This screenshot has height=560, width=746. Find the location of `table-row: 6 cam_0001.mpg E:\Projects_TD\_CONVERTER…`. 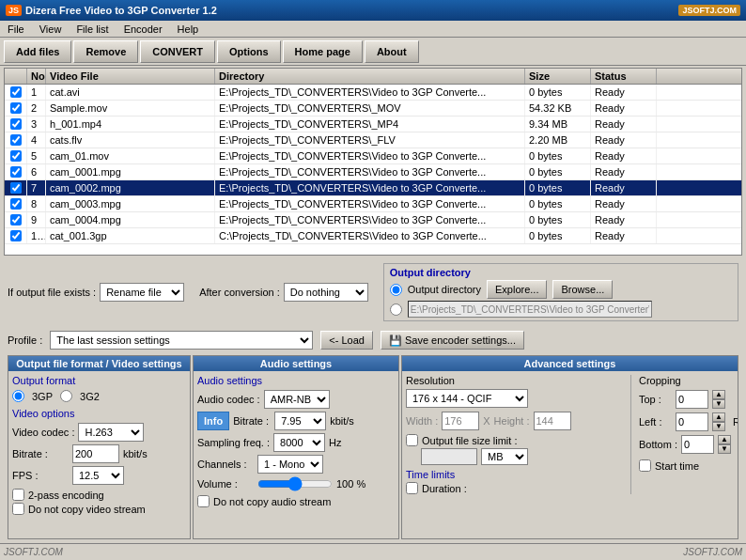

table-row: 6 cam_0001.mpg E:\Projects_TD\_CONVERTER… is located at coordinates (373, 173).